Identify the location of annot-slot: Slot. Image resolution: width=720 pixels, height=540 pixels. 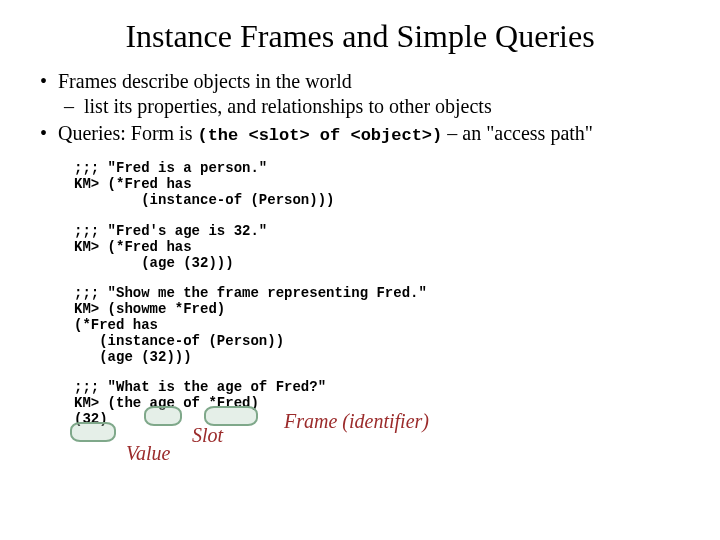
(208, 436).